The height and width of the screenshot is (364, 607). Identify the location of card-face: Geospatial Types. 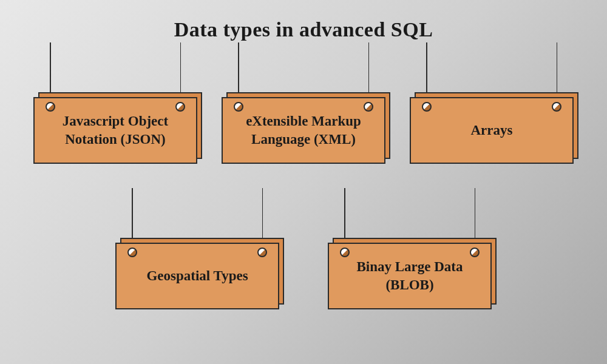
(197, 276).